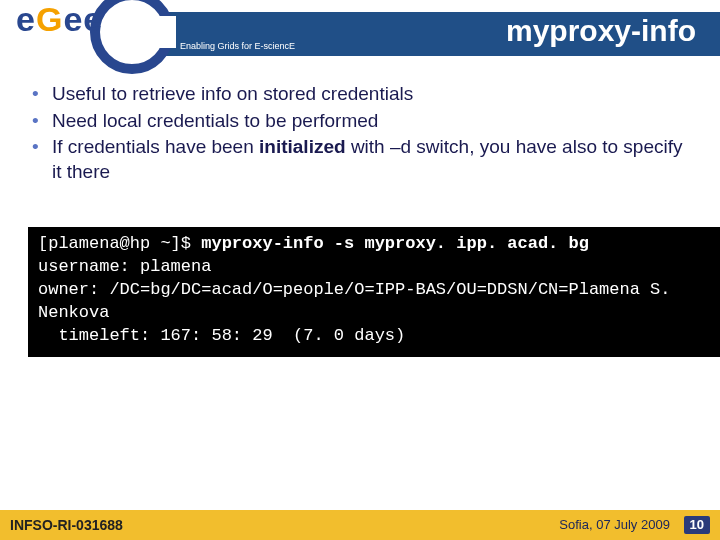 This screenshot has width=720, height=540. What do you see at coordinates (640, 525) in the screenshot?
I see `footer-right: Sofia, 07 July 2009 10` at bounding box center [640, 525].